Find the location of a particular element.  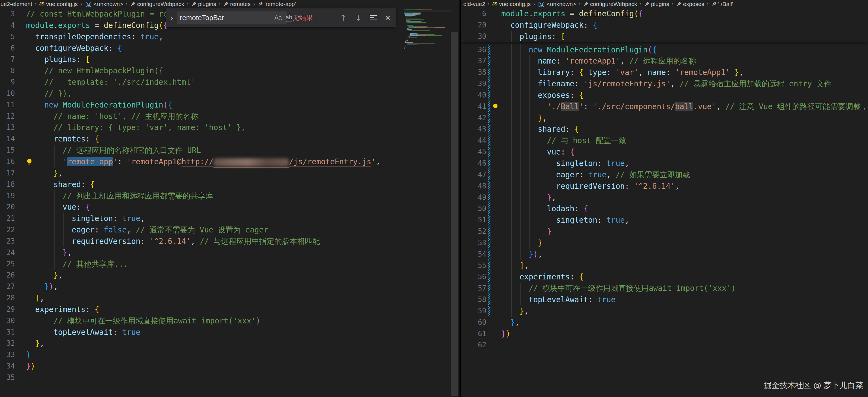

code-line-16: 16 'remote-app': 'remoteApp1@http:///js/… is located at coordinates (230, 162).